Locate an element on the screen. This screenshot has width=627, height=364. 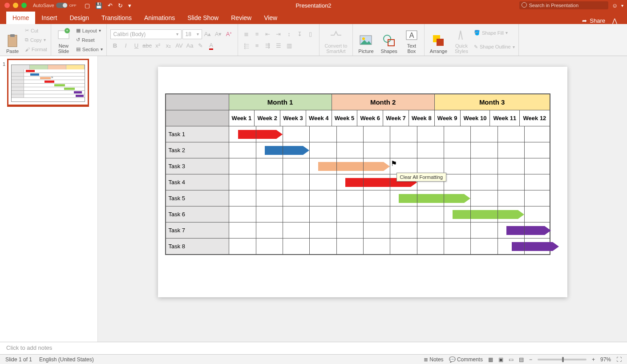
increase-indent-button: ⇥ is located at coordinates (279, 34).